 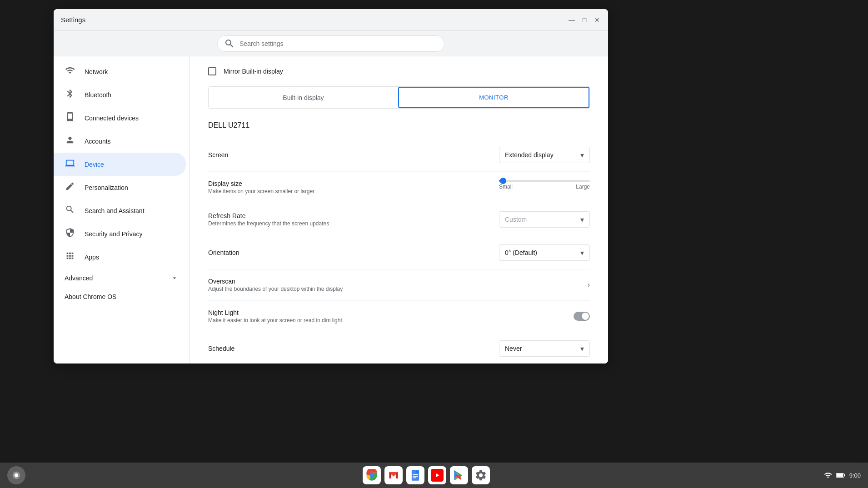 I want to click on chrome-icon, so click(x=372, y=475).